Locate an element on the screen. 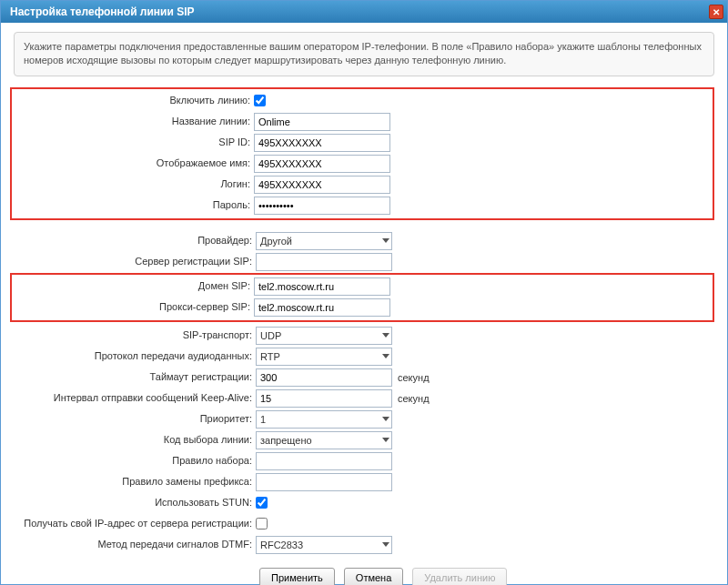 The width and height of the screenshot is (728, 585). label-use-stun: Использовать STUN: is located at coordinates (135, 502).